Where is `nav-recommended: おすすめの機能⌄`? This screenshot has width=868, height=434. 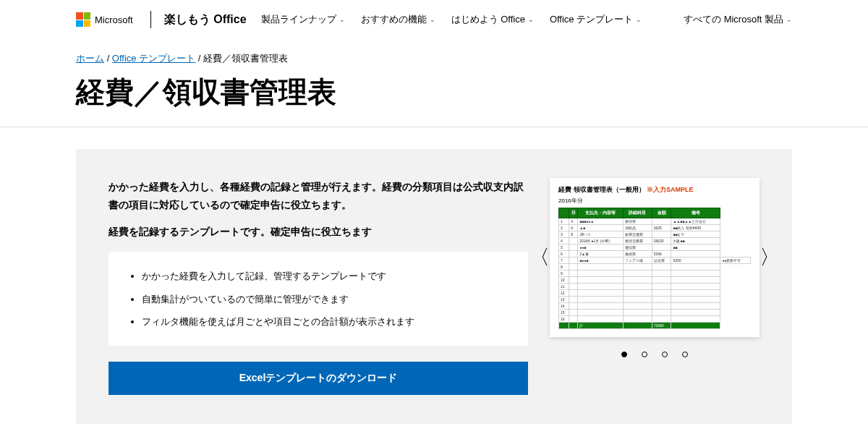 nav-recommended: おすすめの機能⌄ is located at coordinates (398, 20).